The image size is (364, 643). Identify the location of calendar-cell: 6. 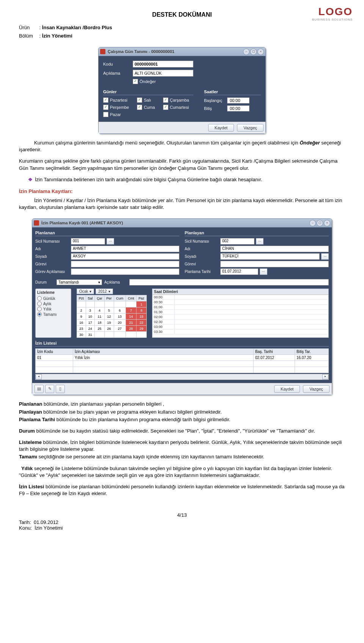
(120, 311).